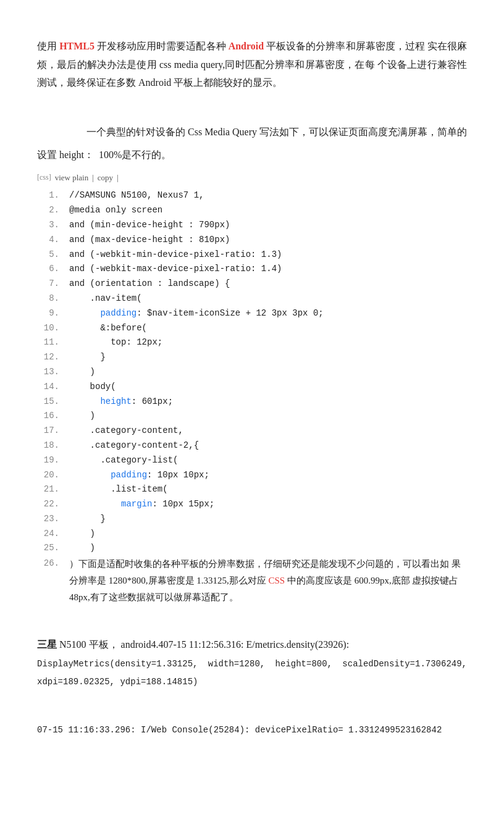 The width and height of the screenshot is (504, 830). What do you see at coordinates (140, 476) in the screenshot?
I see `line-code-20: padding: 10px 10px;` at bounding box center [140, 476].